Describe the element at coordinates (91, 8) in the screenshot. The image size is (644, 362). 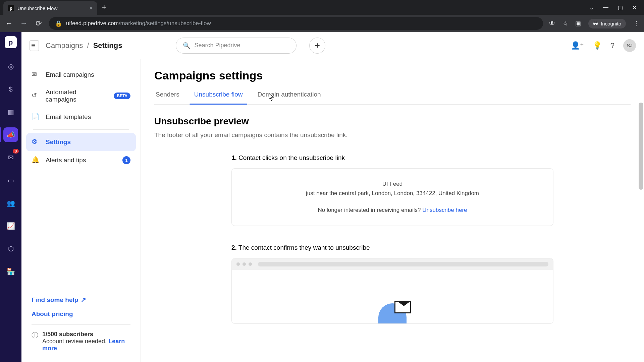
I see `close-tab-icon: ×` at that location.